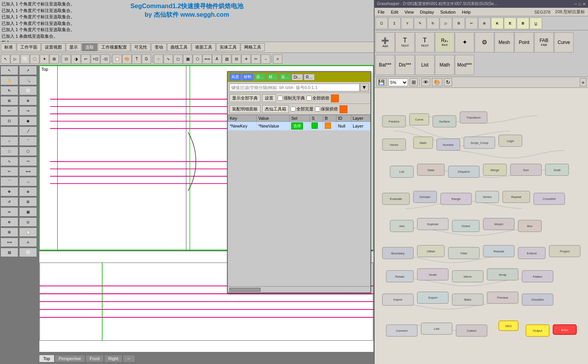  What do you see at coordinates (28, 131) in the screenshot?
I see `line-icon: ╱` at bounding box center [28, 131].